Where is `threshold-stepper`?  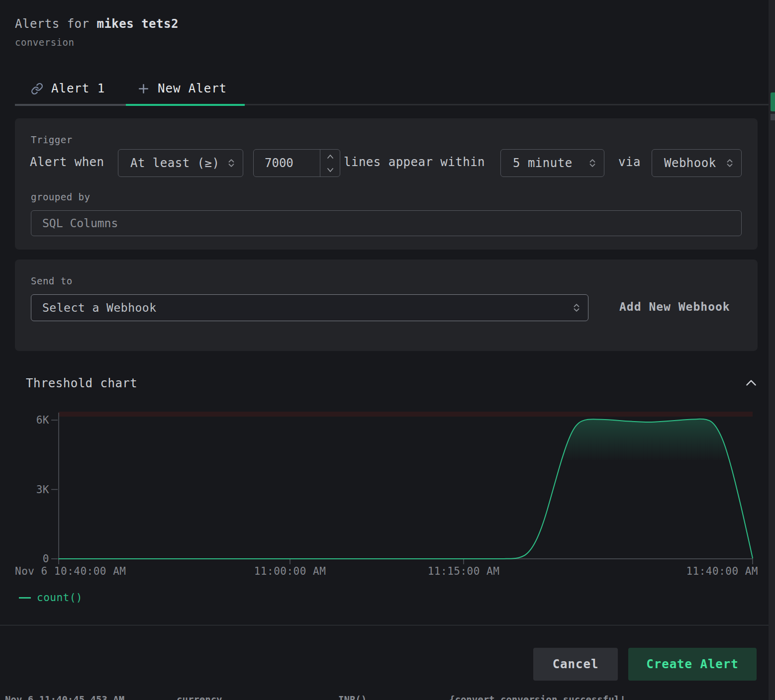
threshold-stepper is located at coordinates (330, 163).